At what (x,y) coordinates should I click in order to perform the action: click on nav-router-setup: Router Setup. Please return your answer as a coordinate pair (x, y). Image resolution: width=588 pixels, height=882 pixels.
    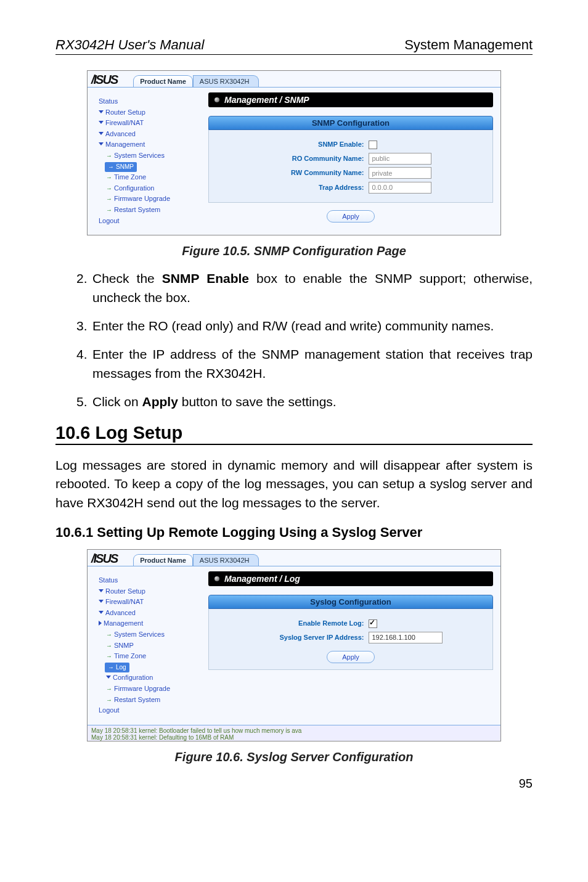
    Looking at the image, I should click on (150, 113).